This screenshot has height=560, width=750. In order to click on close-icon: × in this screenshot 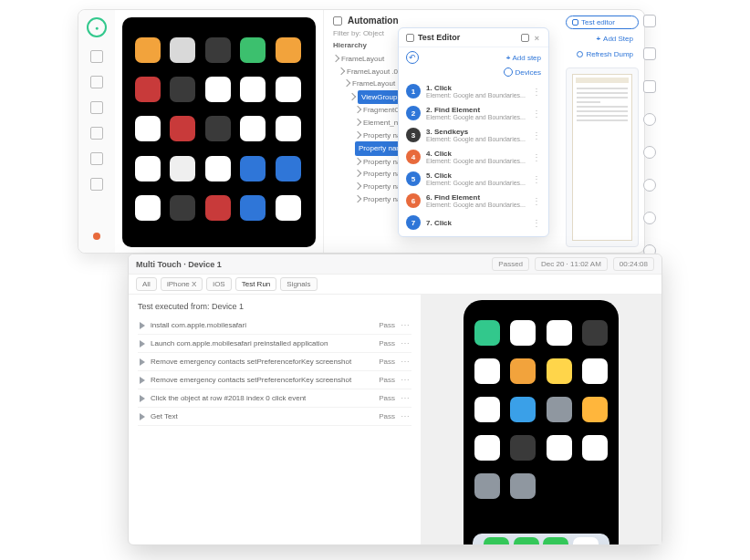, I will do `click(536, 38)`.